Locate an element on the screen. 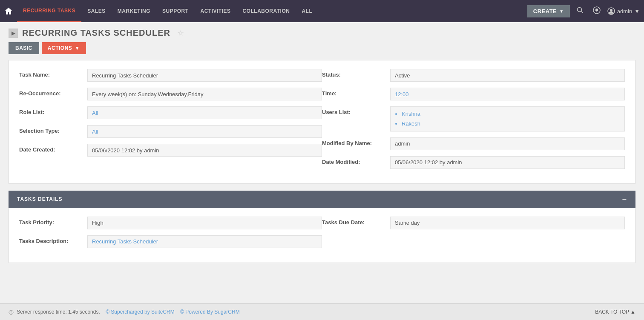 The height and width of the screenshot is (320, 644). tasks-description-label: Tasks Description: is located at coordinates (53, 240).